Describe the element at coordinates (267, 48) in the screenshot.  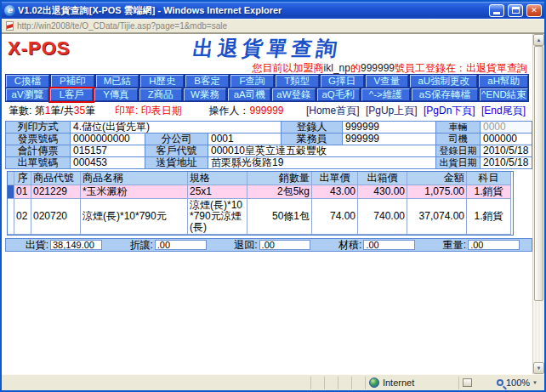
I see `page-title: 出退貨單查詢` at that location.